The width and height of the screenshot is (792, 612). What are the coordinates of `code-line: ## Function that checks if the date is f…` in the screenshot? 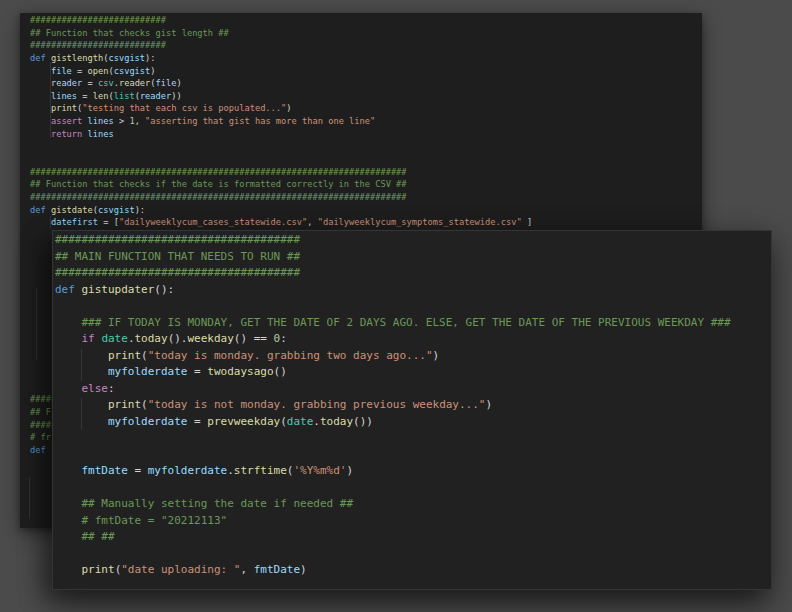 It's located at (366, 184).